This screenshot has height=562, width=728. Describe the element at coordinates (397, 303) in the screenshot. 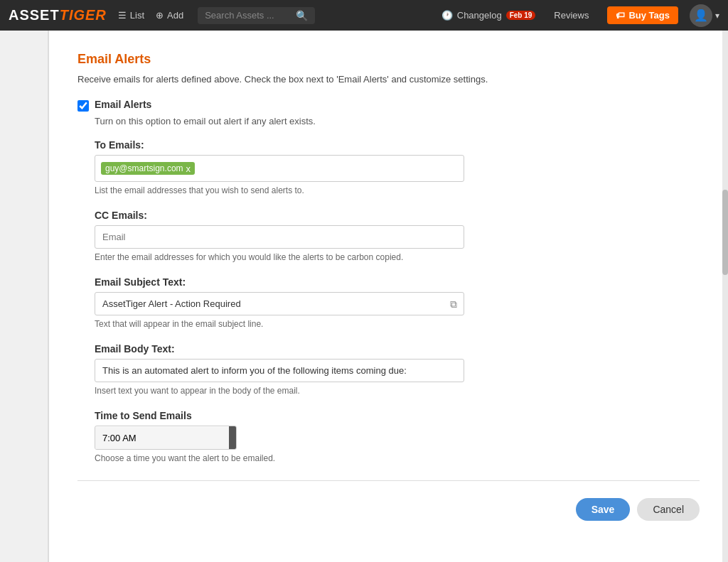

I see `subject-group: Email Subject Text: ⧉ Text that will app…` at that location.